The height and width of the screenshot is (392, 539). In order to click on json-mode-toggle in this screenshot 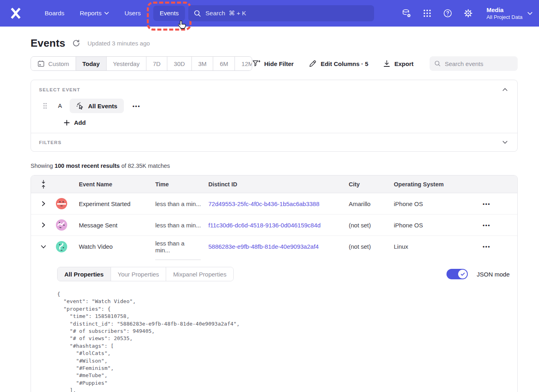, I will do `click(457, 274)`.